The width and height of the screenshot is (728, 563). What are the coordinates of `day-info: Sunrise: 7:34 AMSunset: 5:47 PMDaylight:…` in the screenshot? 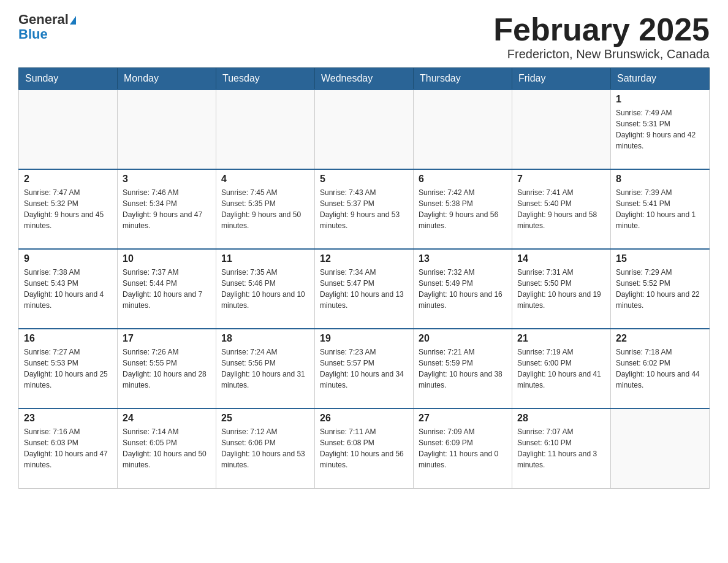 It's located at (364, 289).